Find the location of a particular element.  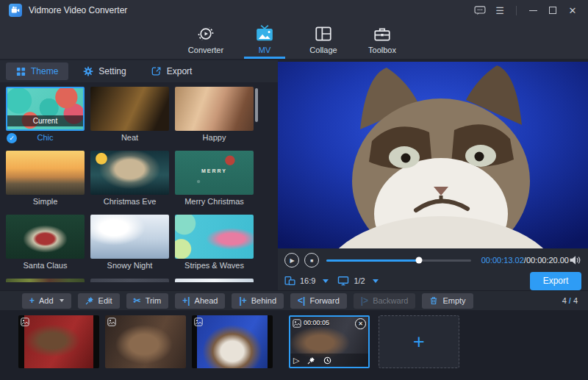

edit-label: Edit is located at coordinates (106, 301).